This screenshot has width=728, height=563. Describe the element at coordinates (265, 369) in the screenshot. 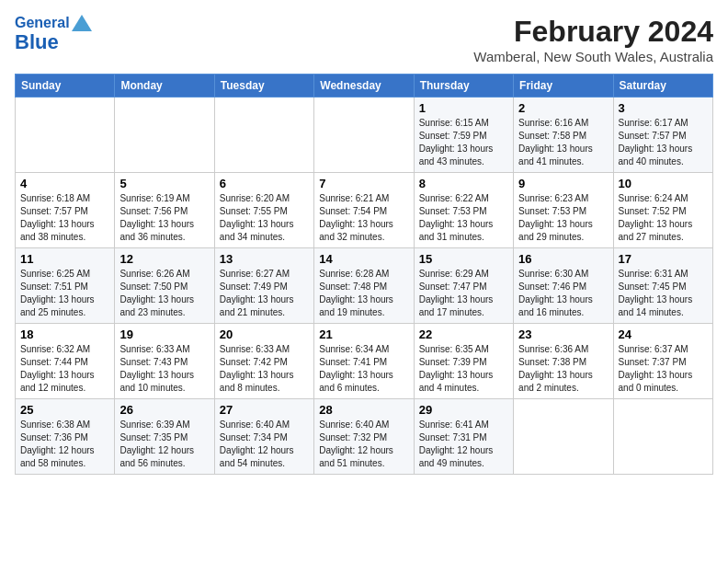

I see `day-info: Sunrise: 6:33 AM Sunset: 7:42 PM Dayligh…` at that location.